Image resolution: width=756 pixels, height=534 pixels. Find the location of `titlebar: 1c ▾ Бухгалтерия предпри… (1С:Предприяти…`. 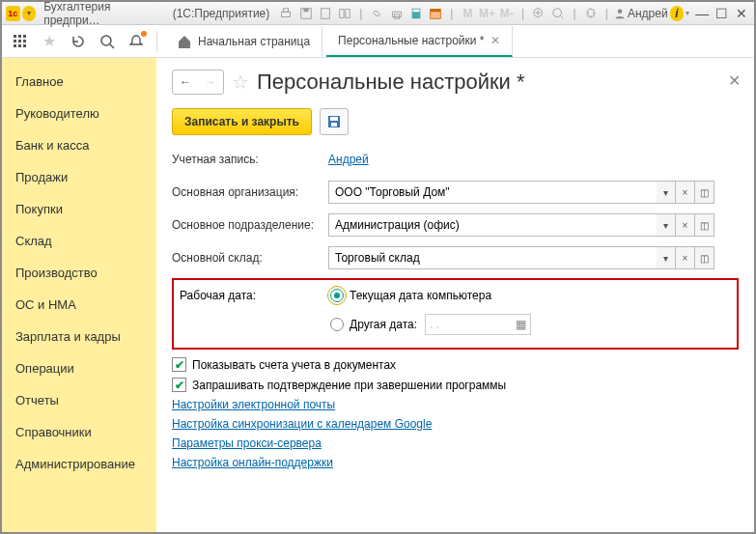

titlebar: 1c ▾ Бухгалтерия предпри… (1С:Предприяти… is located at coordinates (378, 14).